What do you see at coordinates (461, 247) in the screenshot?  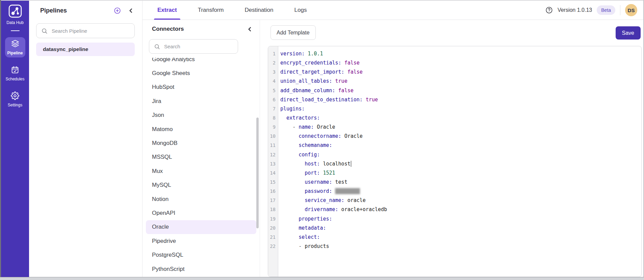 I see `code-line: - products` at bounding box center [461, 247].